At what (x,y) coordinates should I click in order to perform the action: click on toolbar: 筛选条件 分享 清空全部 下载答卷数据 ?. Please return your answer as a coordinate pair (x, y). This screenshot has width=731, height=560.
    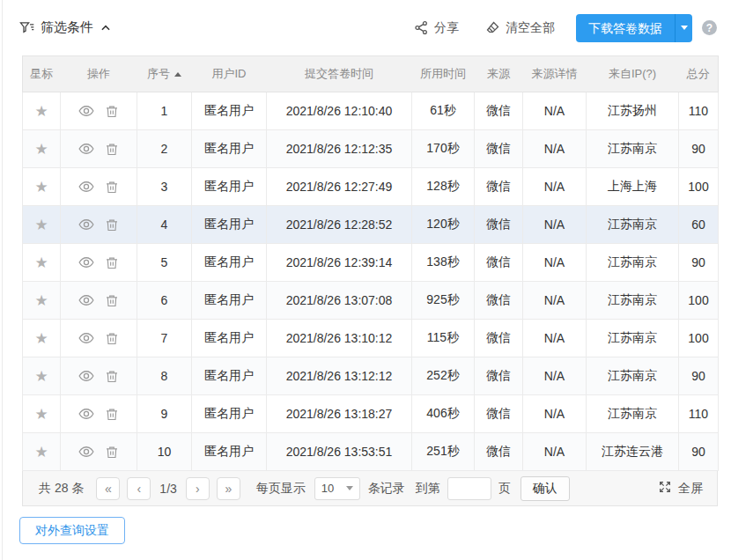
    Looking at the image, I should click on (366, 28).